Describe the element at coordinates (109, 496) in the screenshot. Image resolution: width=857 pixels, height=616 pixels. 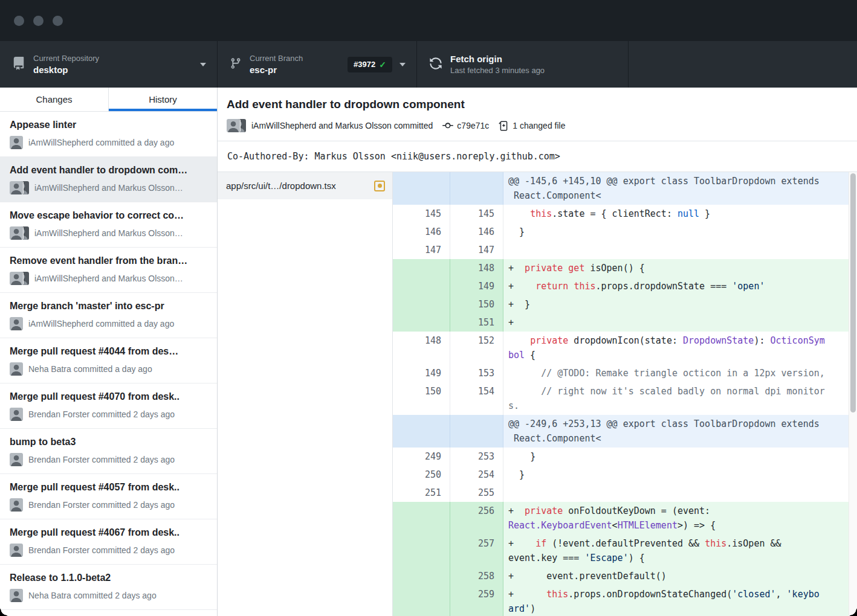
I see `commit-list-item: Merge pull request #4057 from desk.. Bre…` at that location.